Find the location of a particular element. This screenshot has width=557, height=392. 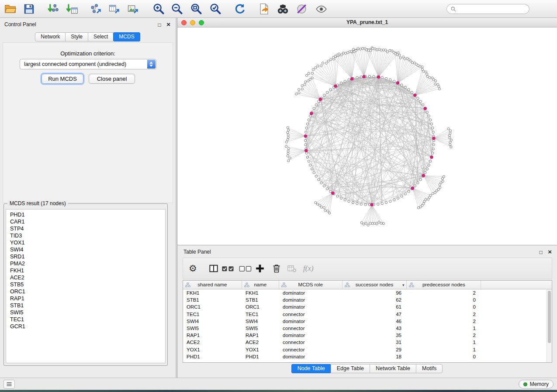

import-network-icon is located at coordinates (53, 9).